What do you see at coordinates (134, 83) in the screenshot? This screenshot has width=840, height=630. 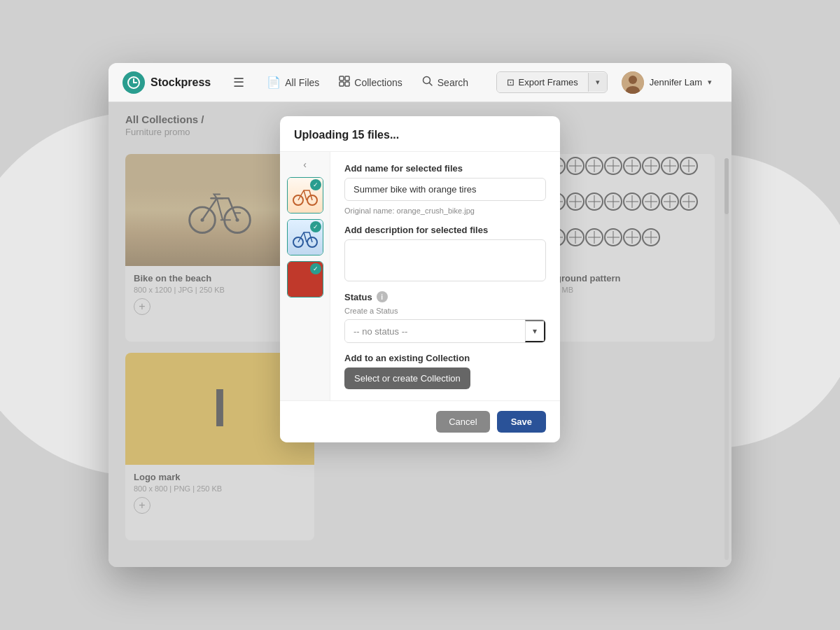 I see `app-logo-icon` at bounding box center [134, 83].